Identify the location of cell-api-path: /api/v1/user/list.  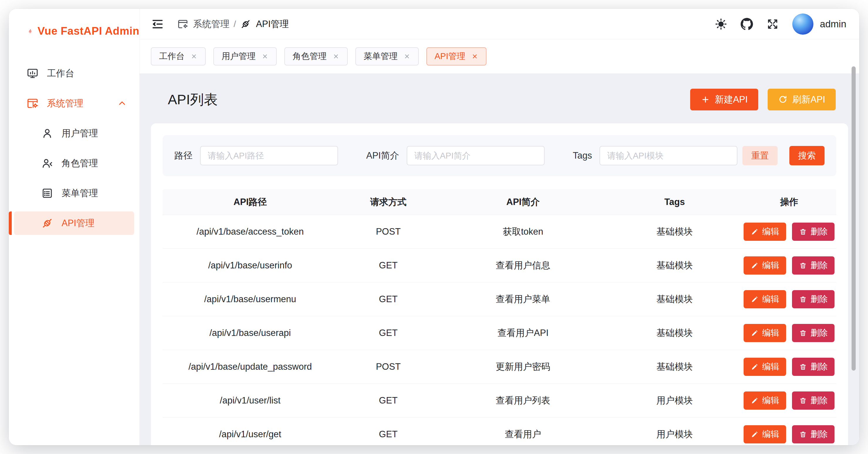
(250, 401).